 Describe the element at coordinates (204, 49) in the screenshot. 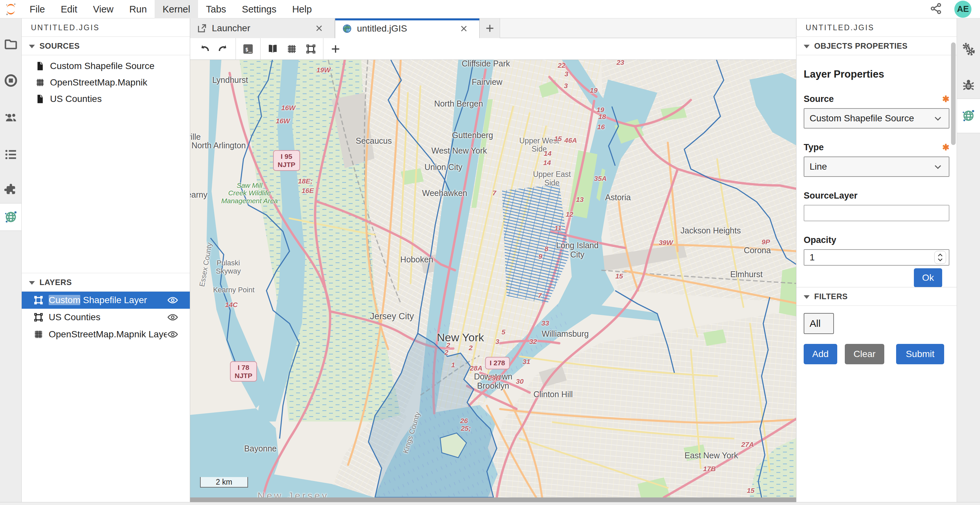

I see `undo-button` at that location.